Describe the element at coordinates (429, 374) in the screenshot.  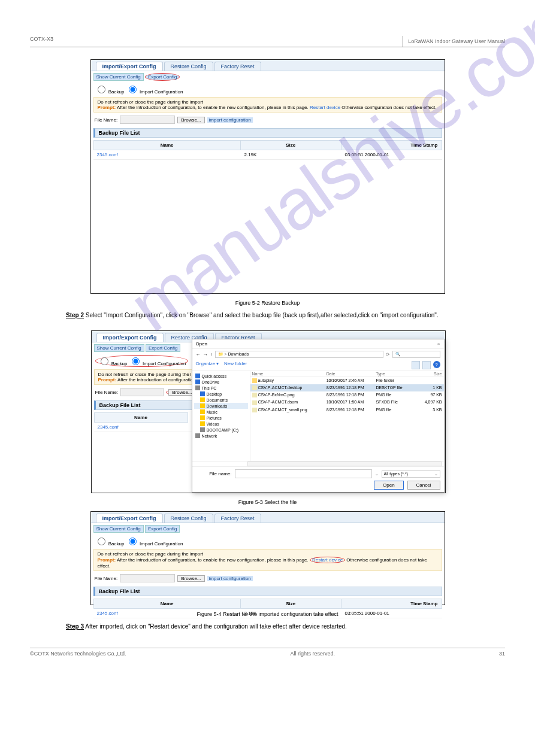
I see `col-size: Size` at that location.